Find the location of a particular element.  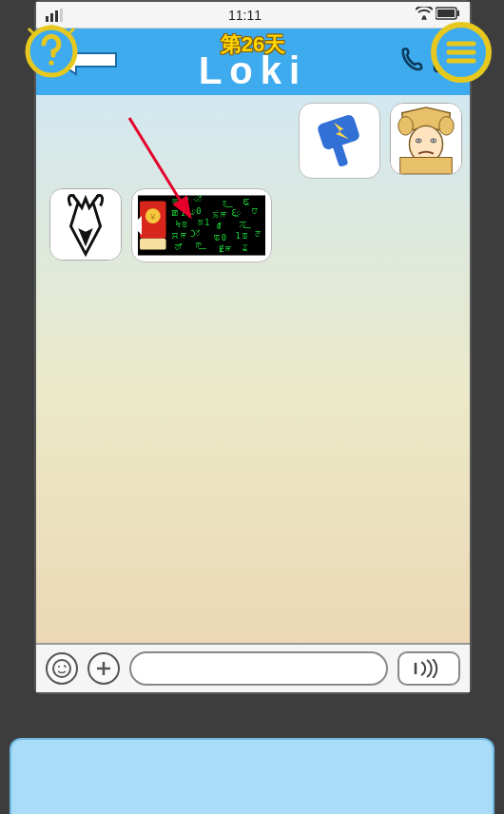

voice-button is located at coordinates (429, 669).